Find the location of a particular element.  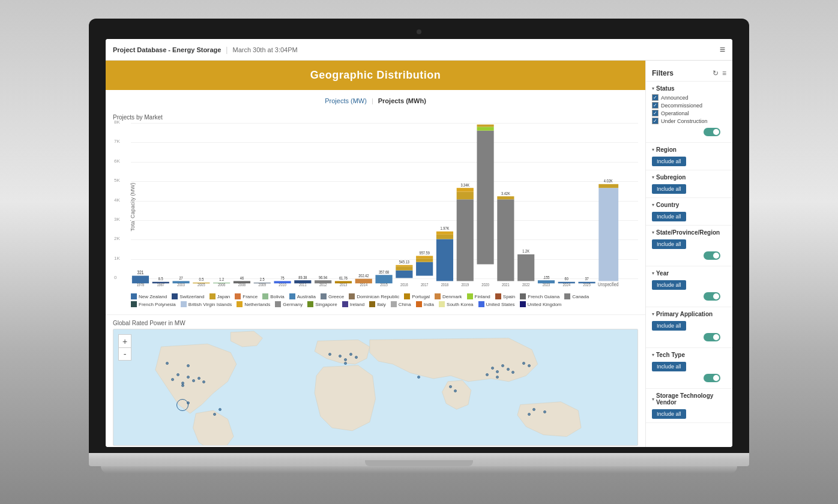

checkbox-under-construction: ✓ is located at coordinates (656, 121).